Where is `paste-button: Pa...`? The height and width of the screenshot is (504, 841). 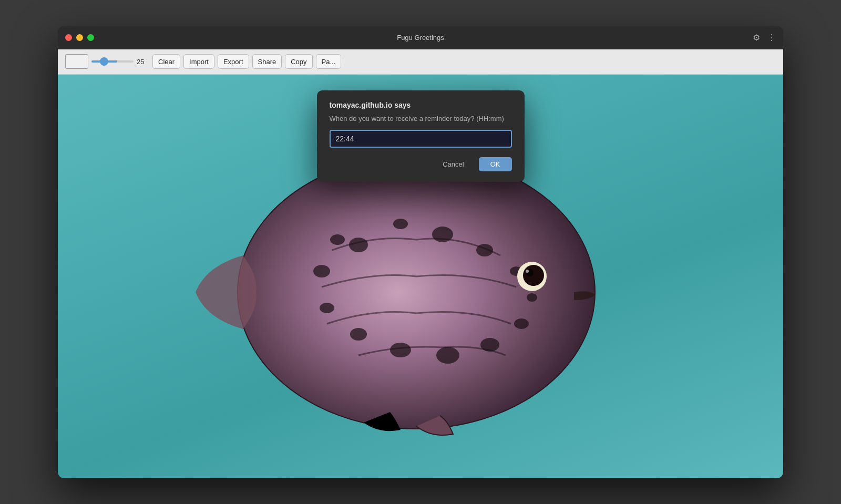 paste-button: Pa... is located at coordinates (329, 61).